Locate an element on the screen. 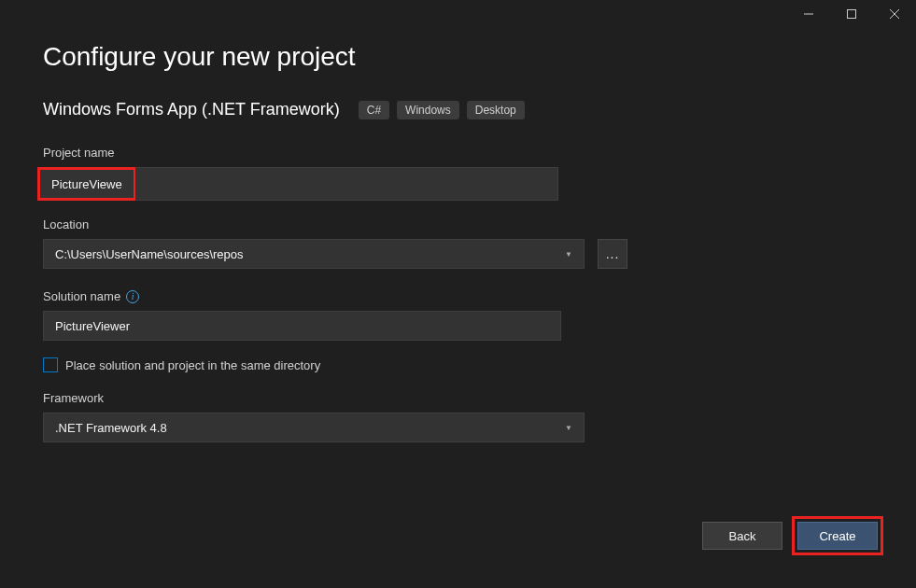 This screenshot has height=588, width=916. solution-name-label-text: Solution name is located at coordinates (82, 297).